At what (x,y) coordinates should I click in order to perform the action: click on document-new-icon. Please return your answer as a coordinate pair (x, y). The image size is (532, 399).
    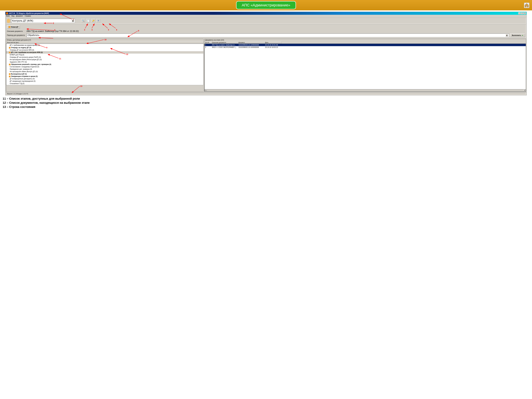
    Looking at the image, I should click on (9, 27).